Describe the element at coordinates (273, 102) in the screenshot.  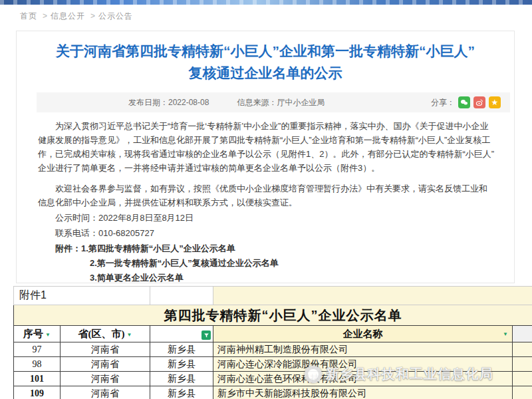
I see `article-meta-bar: 发布日期：2022-08-08 信息来源：厅中小企业局 分享： ★` at that location.